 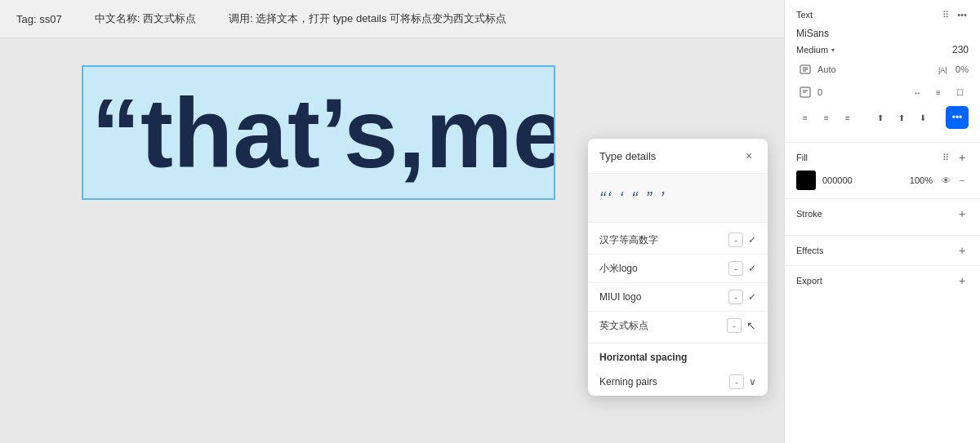 I want to click on line-height-value: 0, so click(x=820, y=92).